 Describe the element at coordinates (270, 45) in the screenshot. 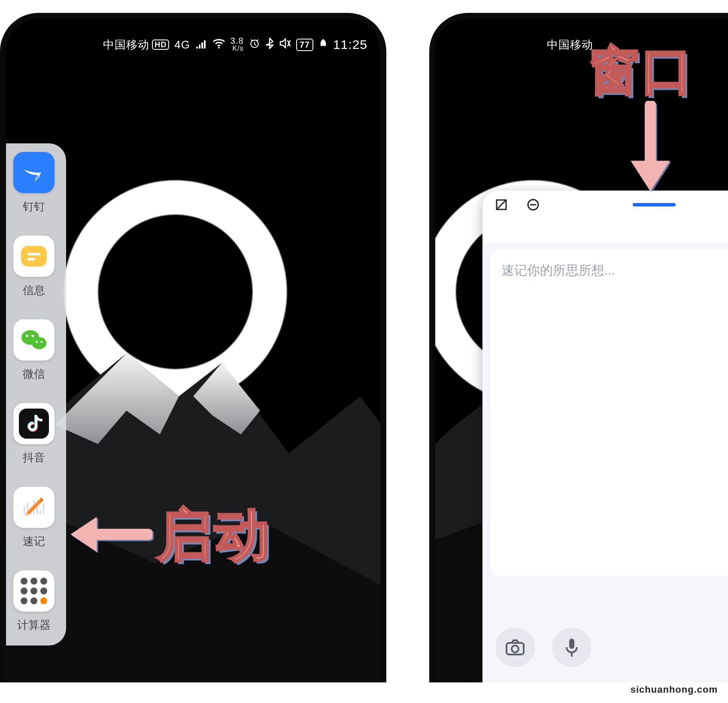

I see `bluetooth-icon` at that location.